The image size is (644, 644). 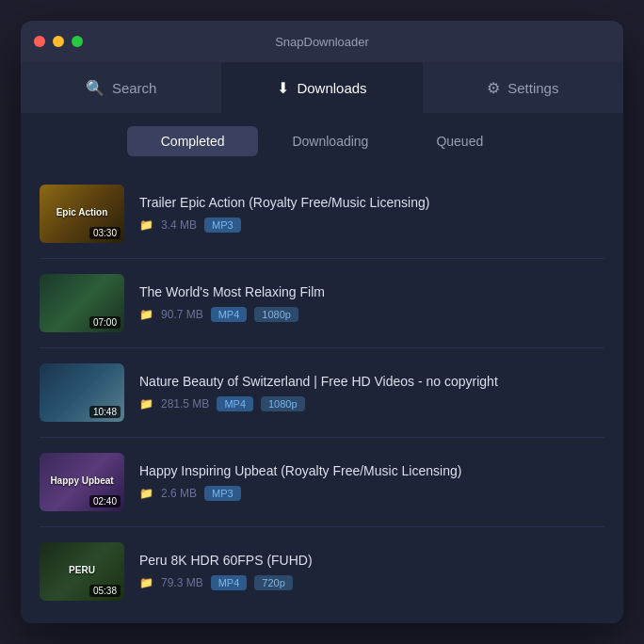 What do you see at coordinates (322, 394) in the screenshot?
I see `list-item: 10:48 Nature Beauty of Switzerland | Fre…` at bounding box center [322, 394].